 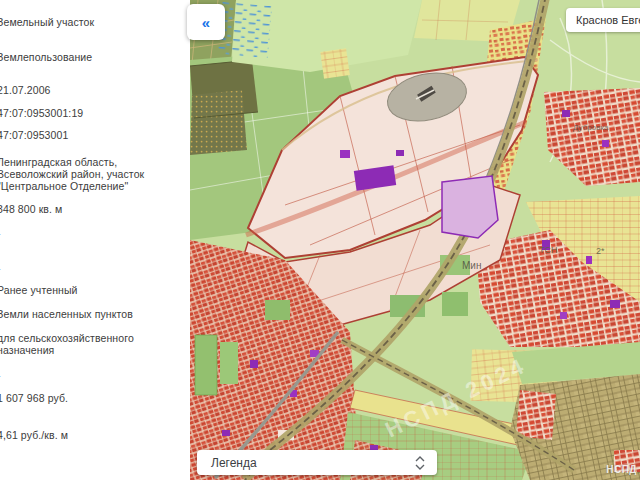 What do you see at coordinates (67, 338) in the screenshot?
I see `panel-line: для сельскохозяйственного` at bounding box center [67, 338].